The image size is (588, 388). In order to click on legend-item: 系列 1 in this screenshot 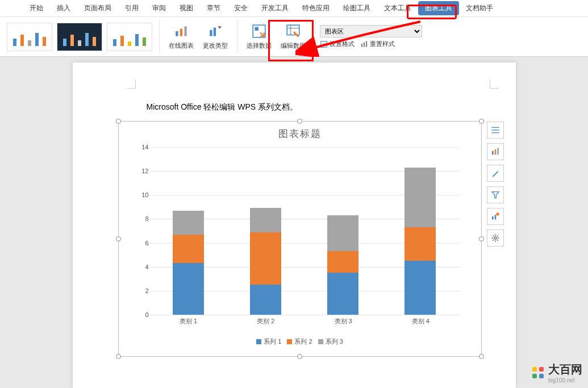, I will do `click(269, 342)`.